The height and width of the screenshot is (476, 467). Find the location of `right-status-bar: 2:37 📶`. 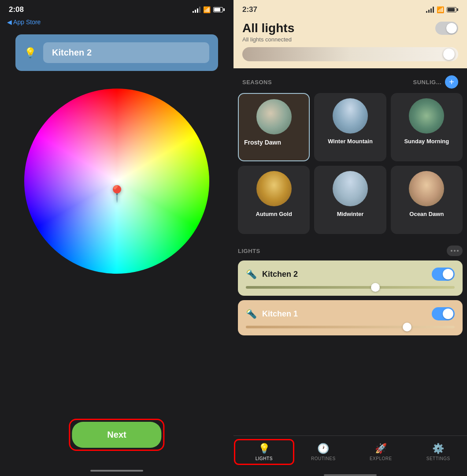

right-status-bar: 2:37 📶 is located at coordinates (350, 9).